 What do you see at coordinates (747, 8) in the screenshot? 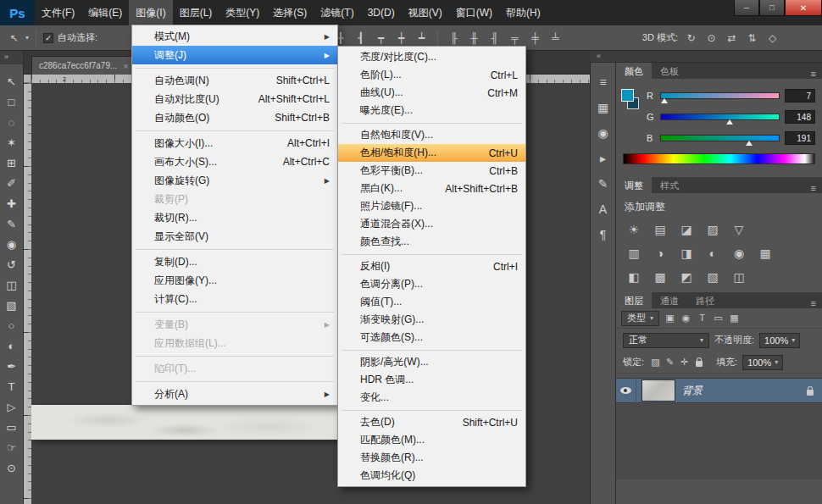
I see `minimize-button: ─` at bounding box center [747, 8].